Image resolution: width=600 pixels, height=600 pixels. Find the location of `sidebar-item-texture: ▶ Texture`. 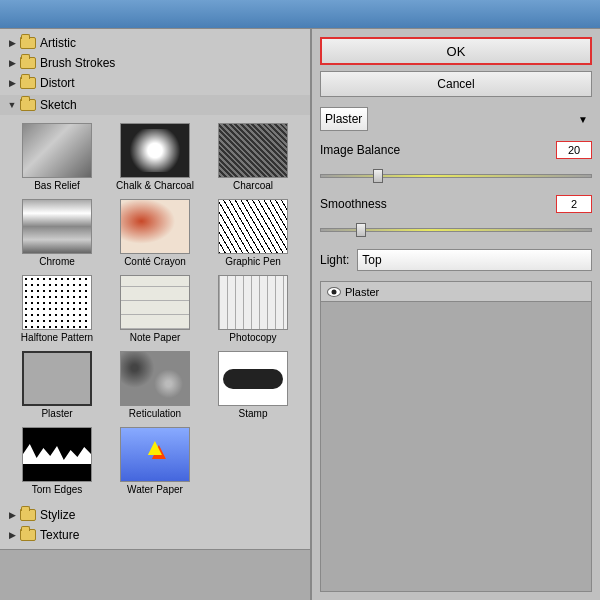

sidebar-item-texture: ▶ Texture is located at coordinates (155, 535).